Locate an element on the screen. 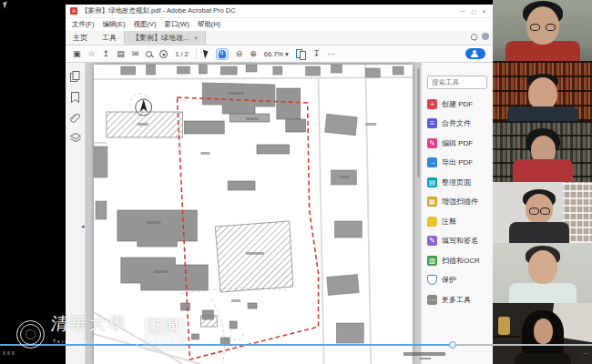  acrobat-logo-icon: A is located at coordinates (74, 11).